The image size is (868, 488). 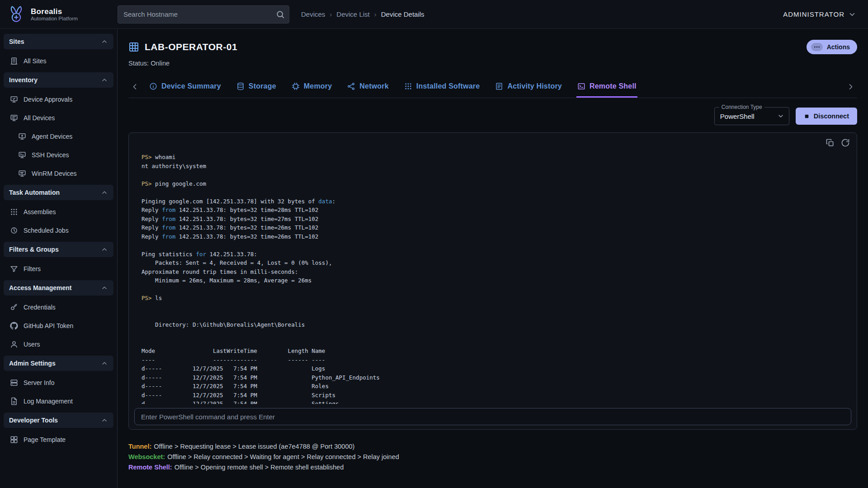 What do you see at coordinates (59, 230) in the screenshot?
I see `sidebar-item-scheduled-jobs: Scheduled Jobs` at bounding box center [59, 230].